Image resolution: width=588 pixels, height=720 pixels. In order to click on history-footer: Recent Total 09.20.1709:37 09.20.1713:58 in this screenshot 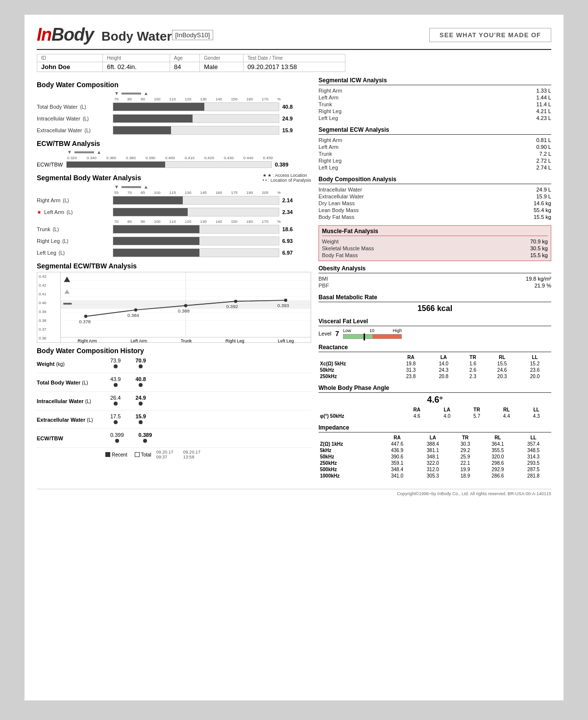, I will do `click(174, 455)`.